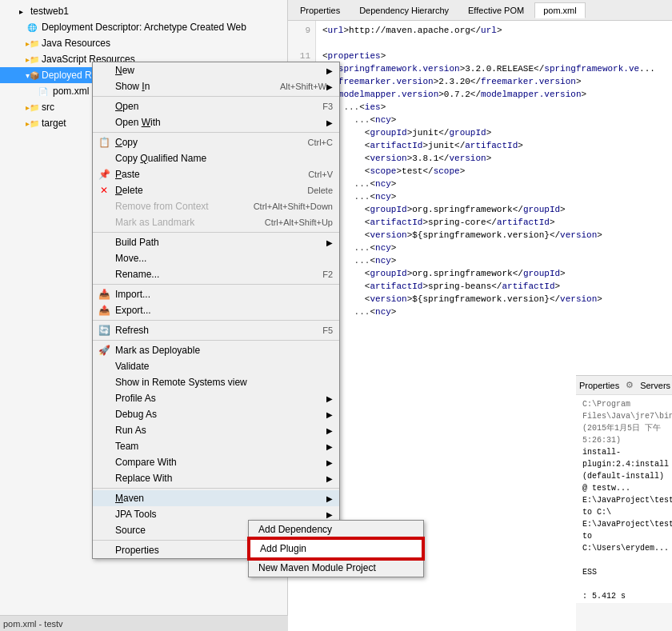  What do you see at coordinates (144, 43) in the screenshot?
I see `tree-item-java-resources: ▸📁 Java Resources` at bounding box center [144, 43].